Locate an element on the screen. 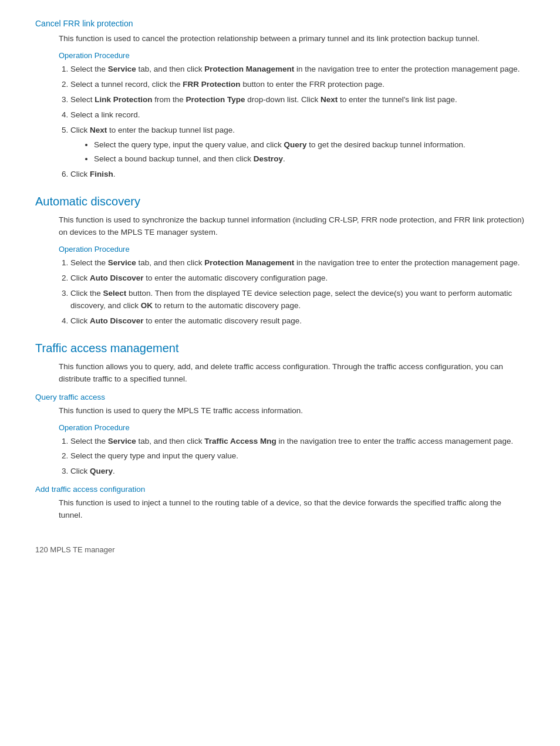  bullet-item: Select a bound backup tunnel, and then c… is located at coordinates (309, 160).